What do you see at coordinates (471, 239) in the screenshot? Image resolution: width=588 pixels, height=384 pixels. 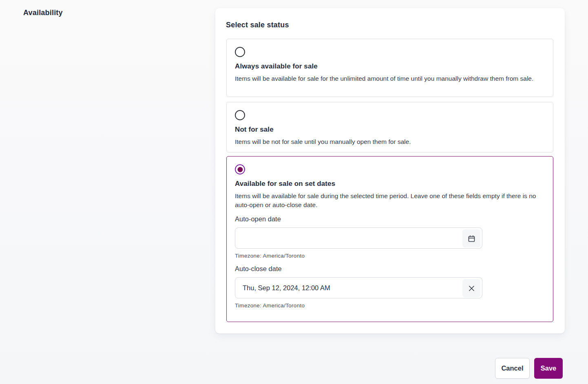 I see `calendar-icon` at bounding box center [471, 239].